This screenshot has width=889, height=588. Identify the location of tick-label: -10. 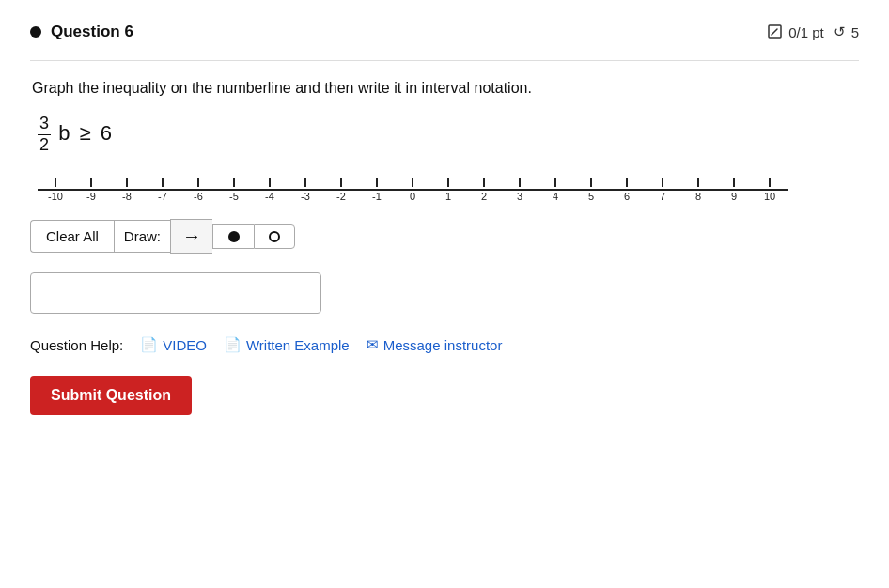
(55, 196).